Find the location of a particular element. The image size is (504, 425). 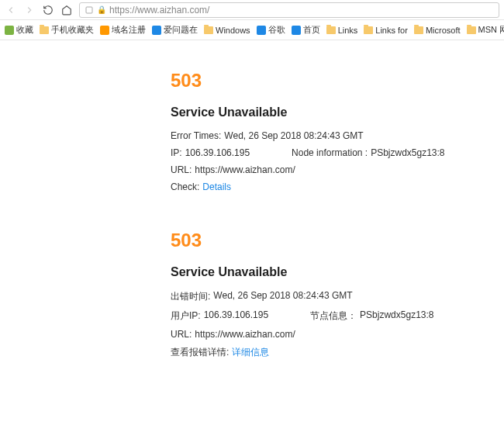

error-time-row: 出错时间: Wed, 26 Sep 2018 08:24:43 GMT is located at coordinates (337, 296).